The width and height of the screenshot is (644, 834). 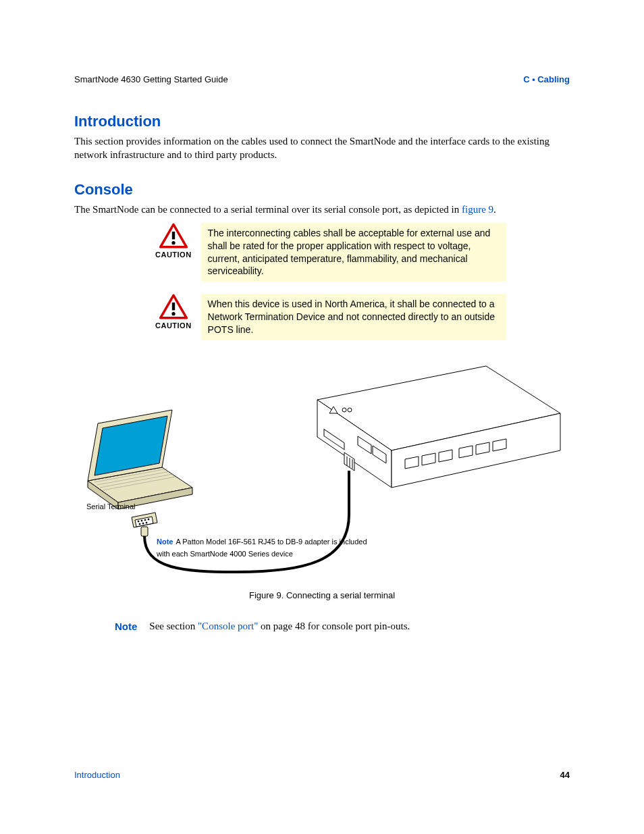 What do you see at coordinates (333, 626) in the screenshot?
I see `note-suffix: on page 48 for console port pin-outs.` at bounding box center [333, 626].